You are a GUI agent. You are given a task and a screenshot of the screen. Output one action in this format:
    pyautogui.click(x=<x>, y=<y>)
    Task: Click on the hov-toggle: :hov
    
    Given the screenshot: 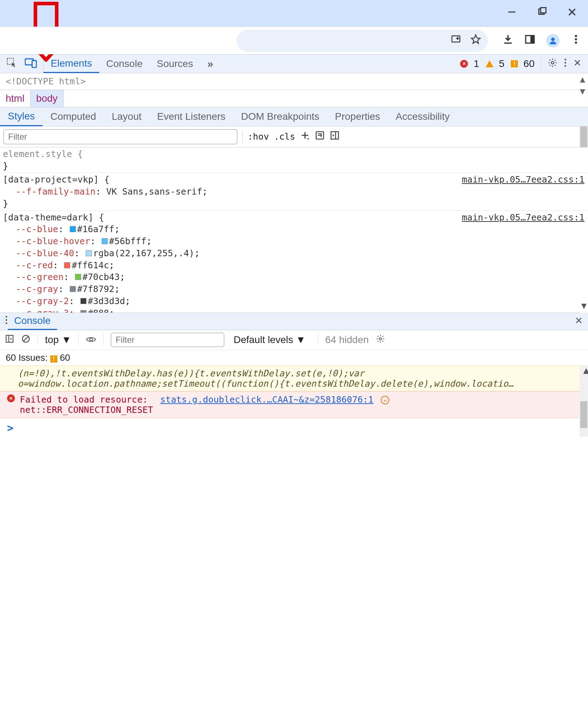 What is the action you would take?
    pyautogui.click(x=258, y=137)
    